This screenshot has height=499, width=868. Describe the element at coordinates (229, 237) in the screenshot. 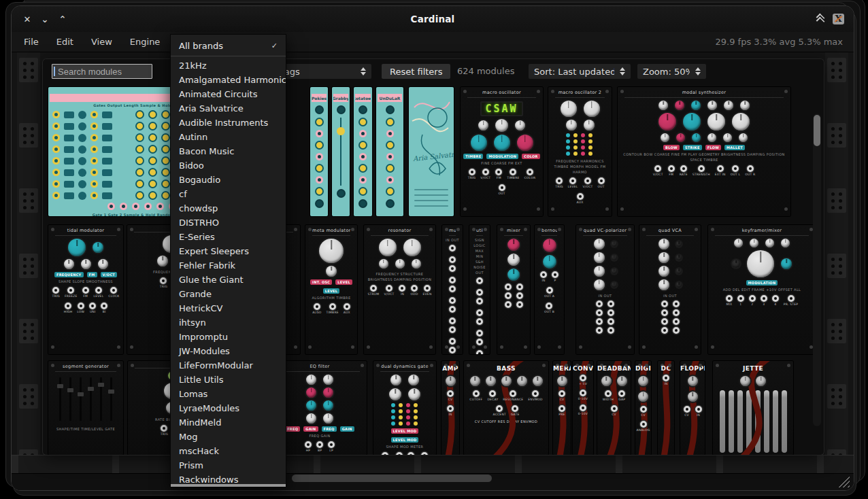

I see `brand-menu-item: E-Series` at that location.